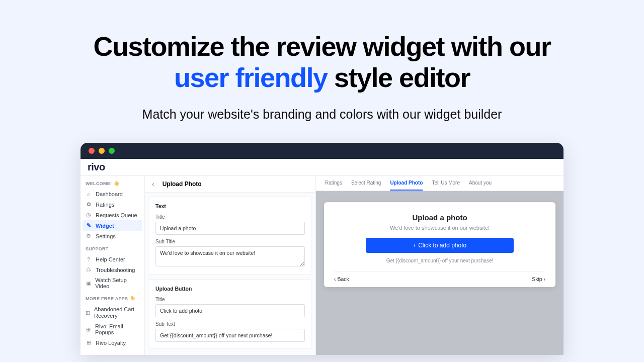 Image resolution: width=644 pixels, height=362 pixels. Describe the element at coordinates (113, 215) in the screenshot. I see `sidebar-item-requests-queue: ◷Requests Queue` at that location.